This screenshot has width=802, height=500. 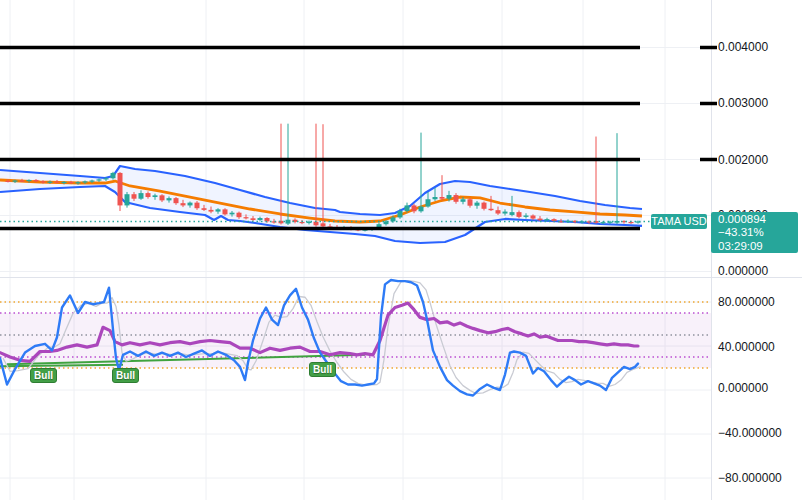 I want to click on symbol-tag-label: TAMA USD, so click(x=678, y=221).